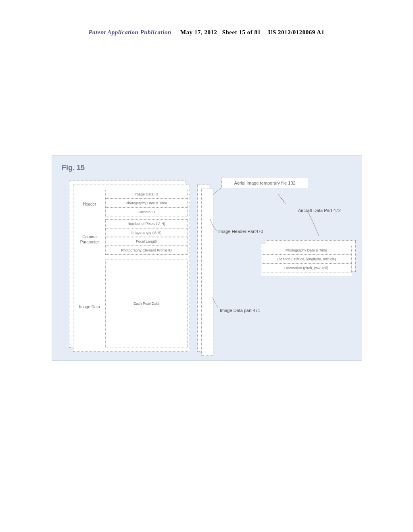  Describe the element at coordinates (146, 212) in the screenshot. I see `row-camera-id: Camera ID` at that location.